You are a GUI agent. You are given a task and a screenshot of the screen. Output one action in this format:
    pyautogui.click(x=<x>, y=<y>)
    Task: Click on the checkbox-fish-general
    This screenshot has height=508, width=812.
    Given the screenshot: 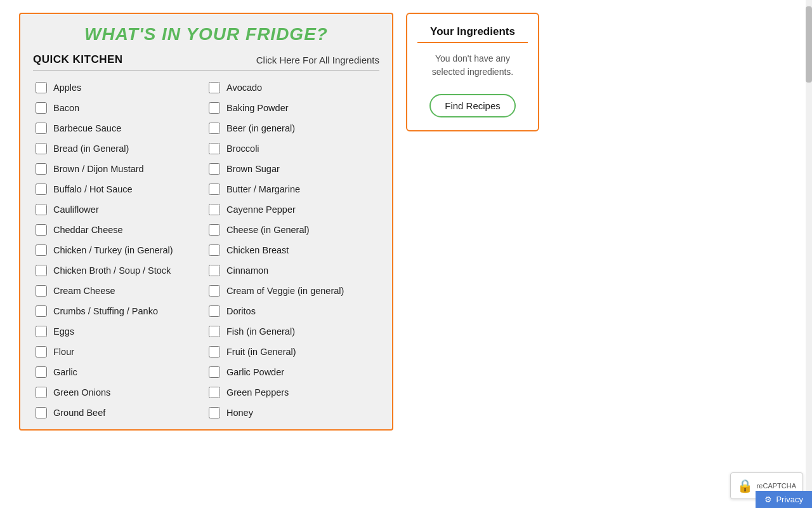 What is the action you would take?
    pyautogui.click(x=214, y=331)
    